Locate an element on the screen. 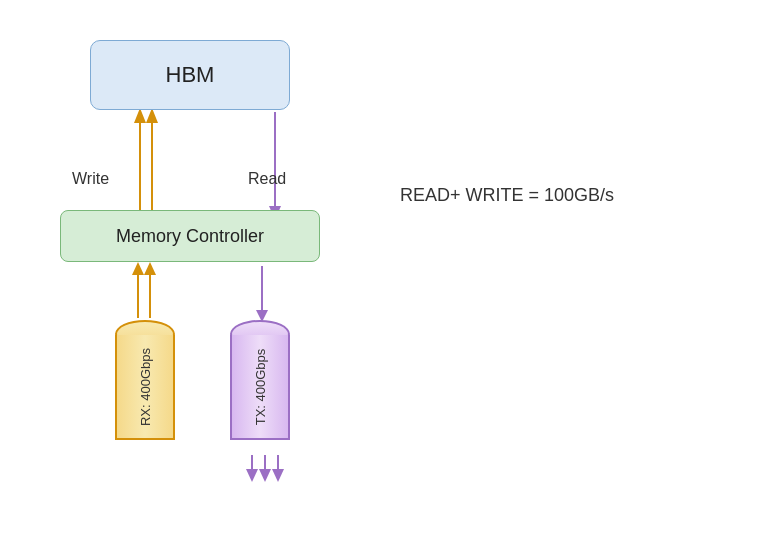  tx-cylinder-body: TX: 400Gbps is located at coordinates (260, 388).